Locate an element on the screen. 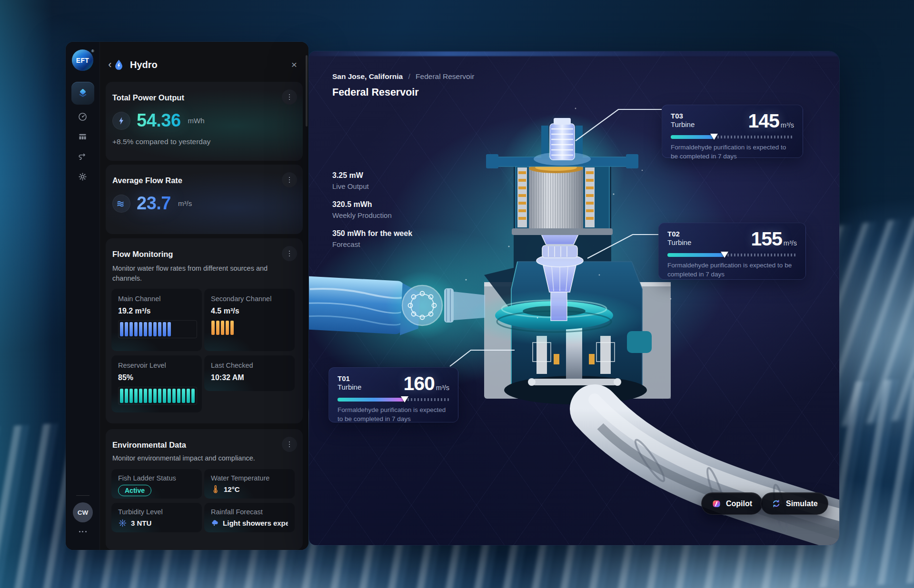 Image resolution: width=914 pixels, height=588 pixels. logo-text: EFT is located at coordinates (83, 60).